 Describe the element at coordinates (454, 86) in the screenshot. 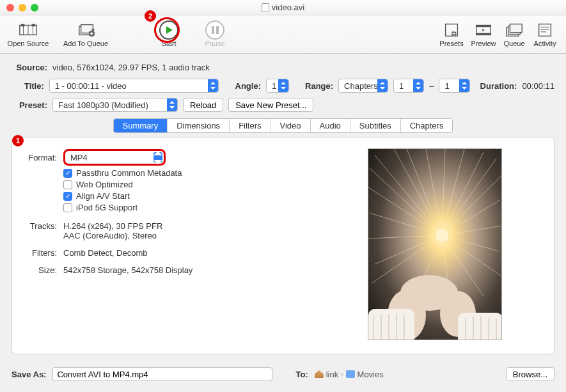

I see `range-to-select: 1` at that location.